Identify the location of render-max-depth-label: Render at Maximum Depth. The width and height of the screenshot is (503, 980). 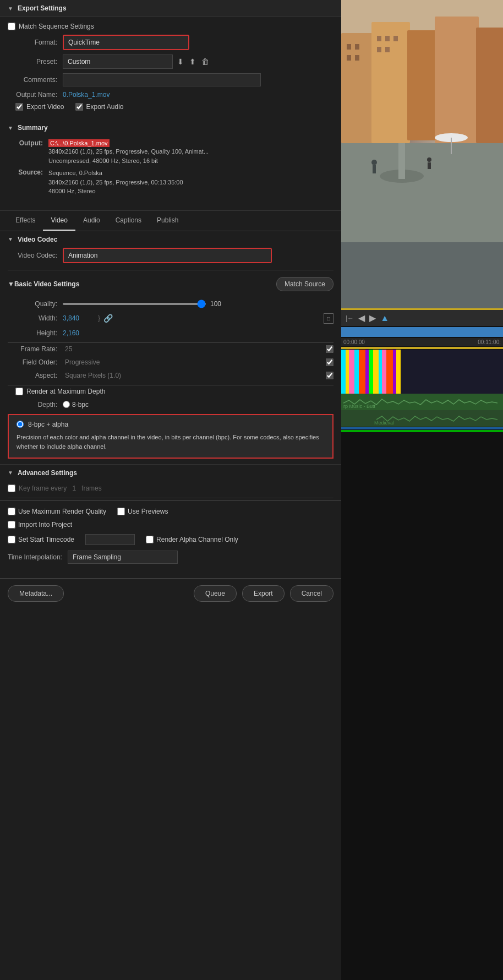
(66, 391).